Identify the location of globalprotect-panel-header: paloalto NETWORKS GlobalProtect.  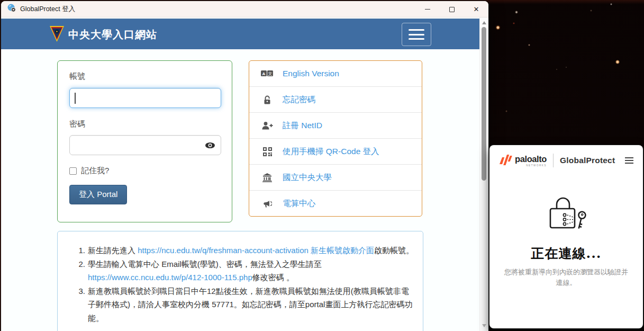
(566, 158).